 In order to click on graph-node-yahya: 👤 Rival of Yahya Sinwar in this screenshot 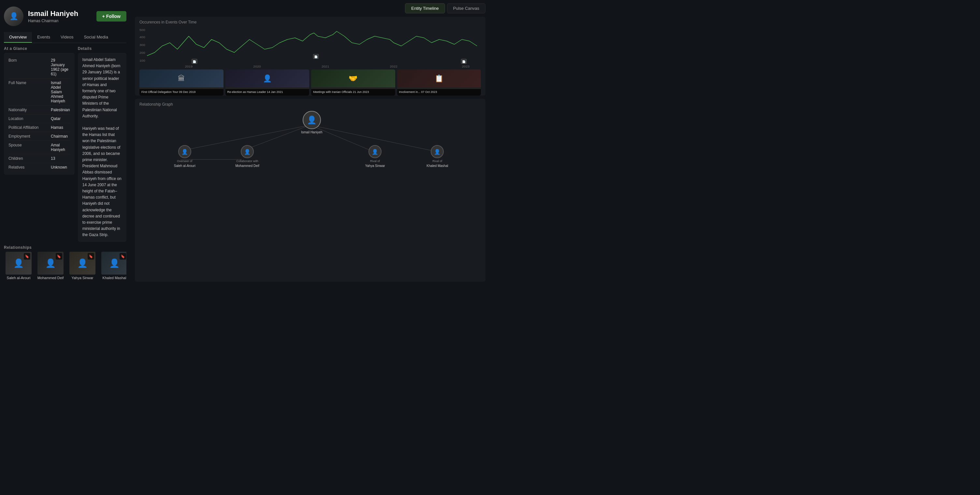, I will do `click(375, 156)`.